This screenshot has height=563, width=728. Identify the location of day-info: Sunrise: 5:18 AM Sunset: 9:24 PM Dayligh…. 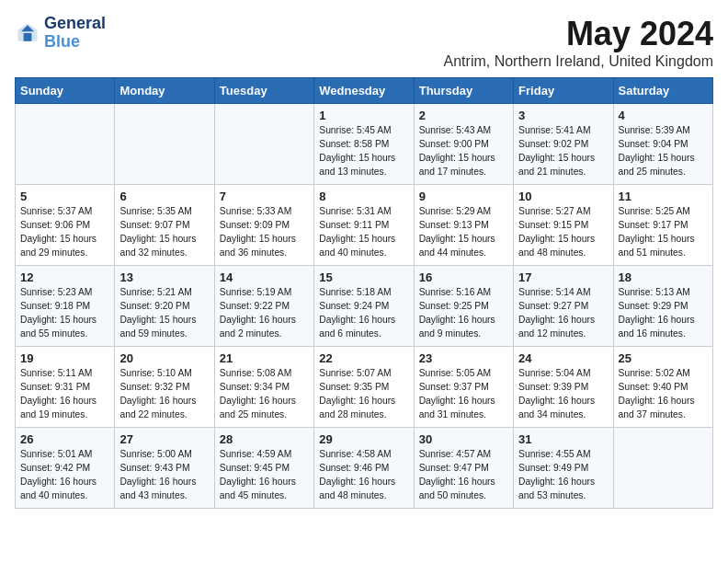
(364, 314).